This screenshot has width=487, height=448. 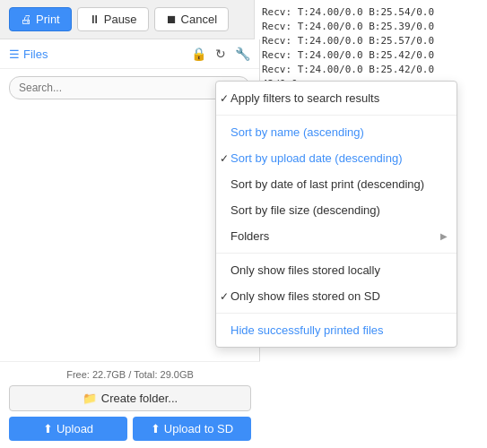 What do you see at coordinates (336, 296) in the screenshot?
I see `menu-item-show-sd: Only show files stored on SD` at bounding box center [336, 296].